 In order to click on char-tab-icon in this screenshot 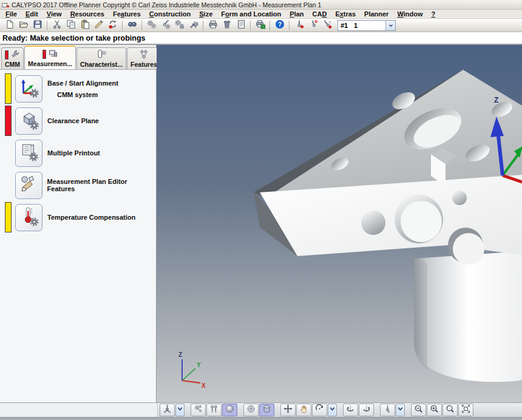, I will do `click(101, 55)`.